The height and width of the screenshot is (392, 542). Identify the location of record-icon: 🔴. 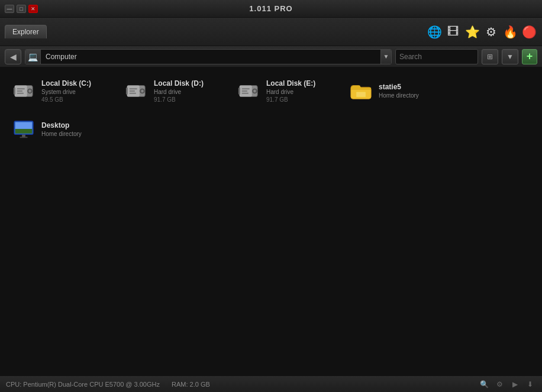
(529, 32).